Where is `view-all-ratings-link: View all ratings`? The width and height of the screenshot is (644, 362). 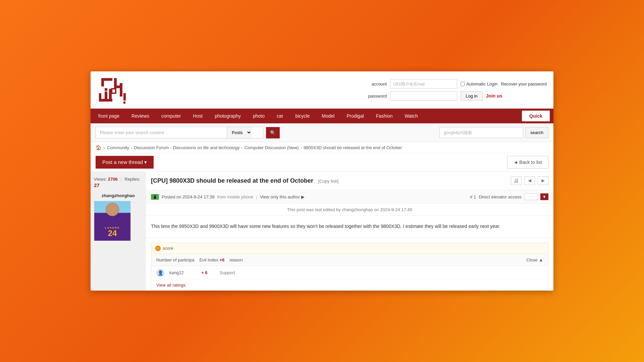 view-all-ratings-link: View all ratings is located at coordinates (171, 285).